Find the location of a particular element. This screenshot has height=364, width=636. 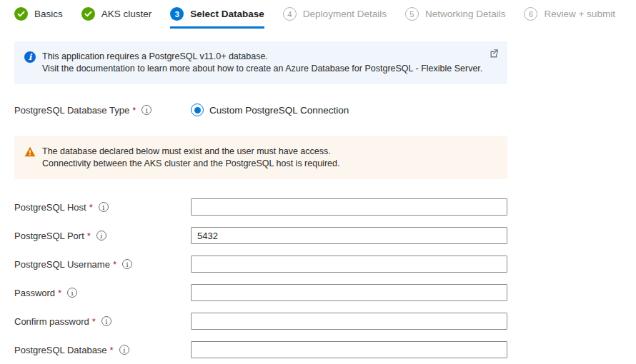

warning-banner: The database declared below must exist a… is located at coordinates (261, 158).